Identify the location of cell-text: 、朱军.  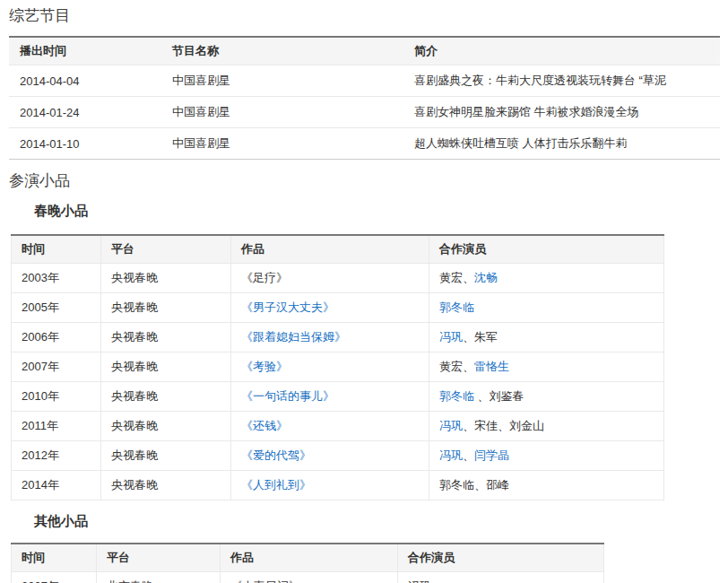
(481, 337).